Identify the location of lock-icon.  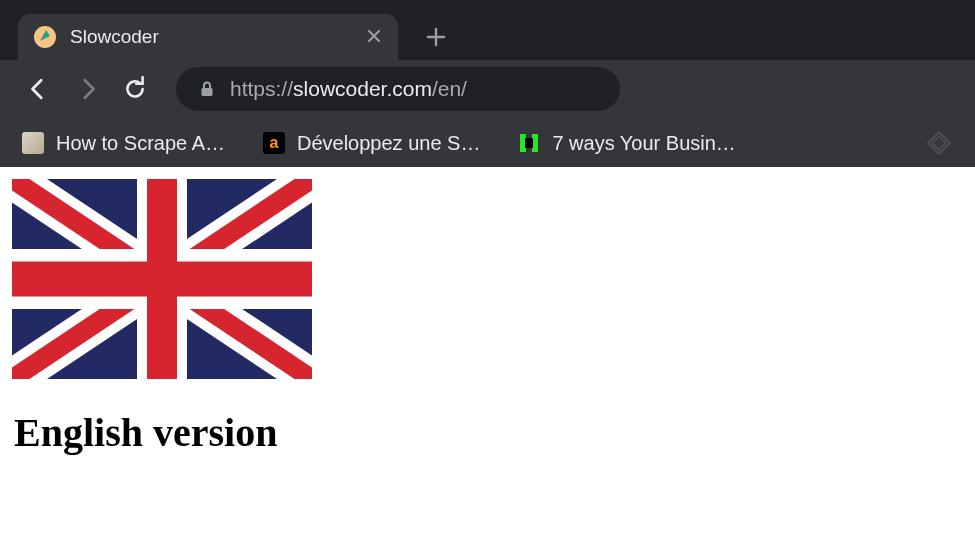
(207, 89).